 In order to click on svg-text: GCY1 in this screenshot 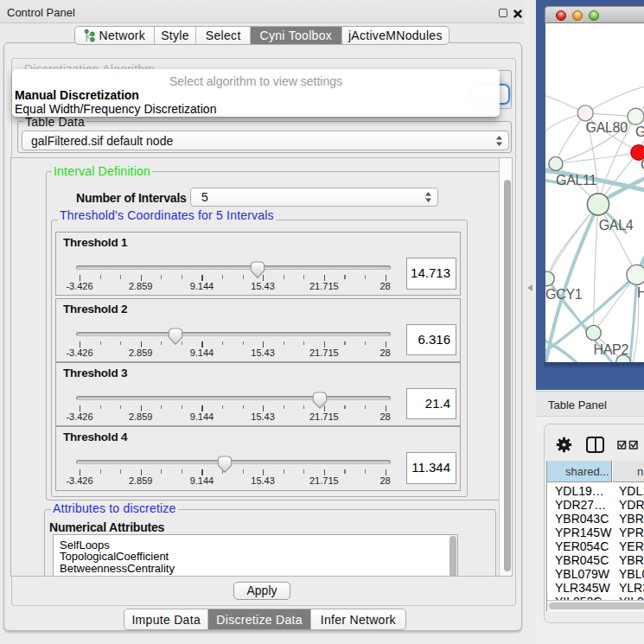, I will do `click(564, 294)`.